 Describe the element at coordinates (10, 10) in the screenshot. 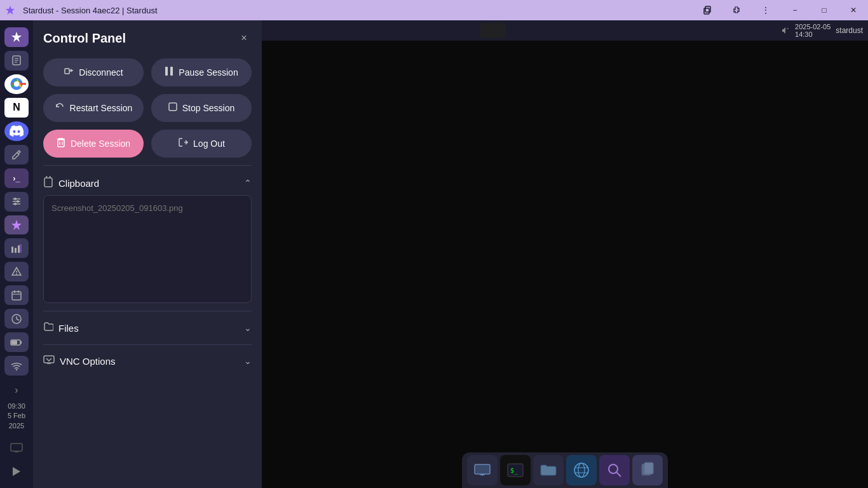

I see `app-icon` at that location.